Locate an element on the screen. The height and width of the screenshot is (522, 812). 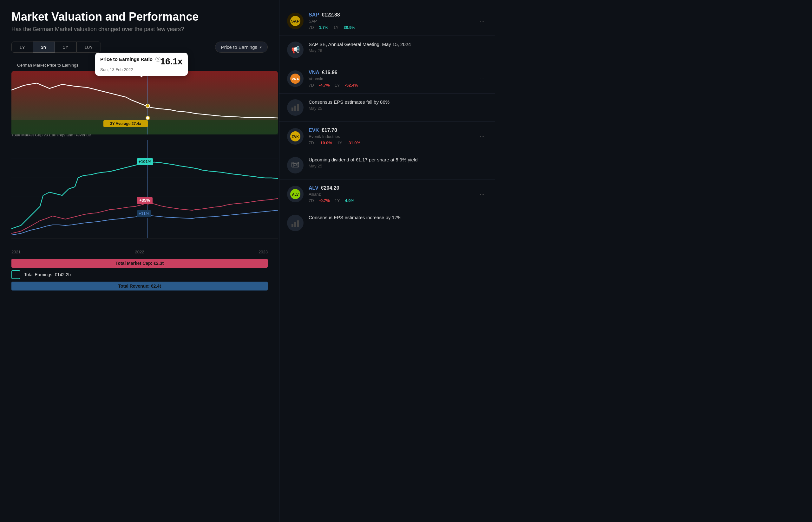
svg-text: VNA is located at coordinates (295, 79).